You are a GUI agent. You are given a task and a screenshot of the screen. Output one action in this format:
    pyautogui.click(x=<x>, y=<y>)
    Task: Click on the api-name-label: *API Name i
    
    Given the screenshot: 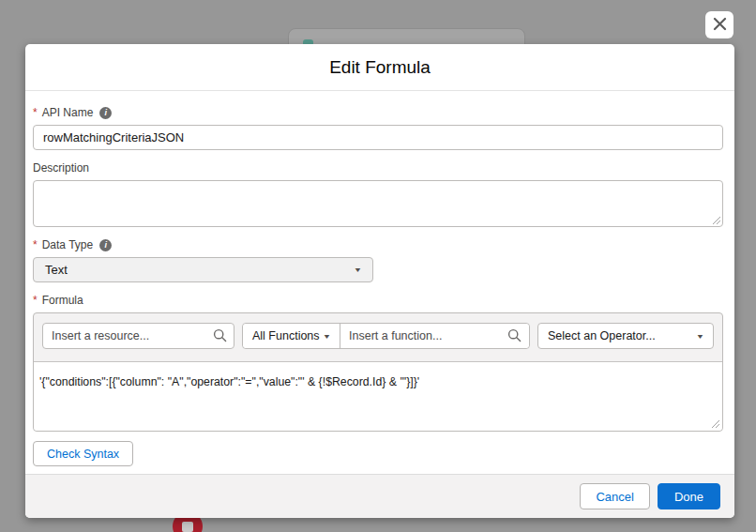 What is the action you would take?
    pyautogui.click(x=378, y=113)
    